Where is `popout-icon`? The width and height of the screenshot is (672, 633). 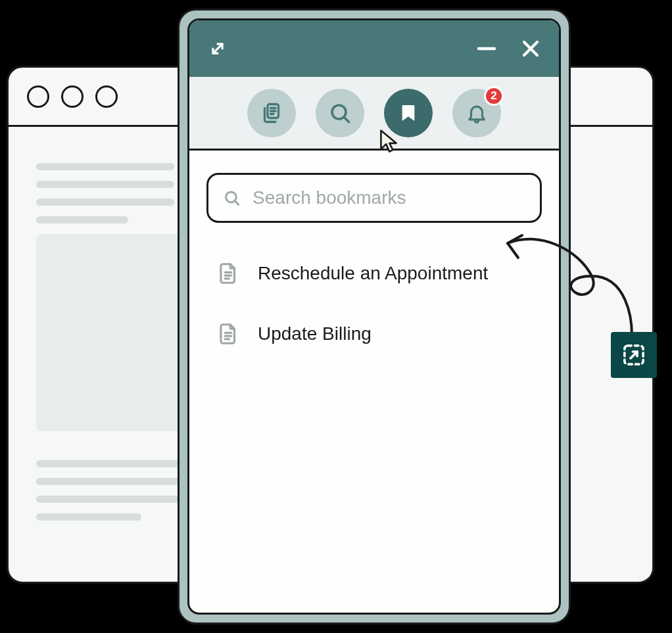
popout-icon is located at coordinates (634, 355).